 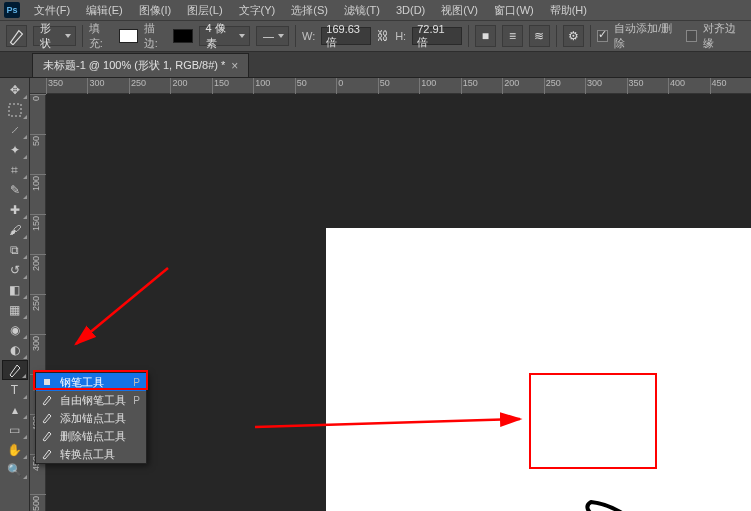 What do you see at coordinates (272, 36) in the screenshot?
I see `stroke-dash-dropdown: —` at bounding box center [272, 36].